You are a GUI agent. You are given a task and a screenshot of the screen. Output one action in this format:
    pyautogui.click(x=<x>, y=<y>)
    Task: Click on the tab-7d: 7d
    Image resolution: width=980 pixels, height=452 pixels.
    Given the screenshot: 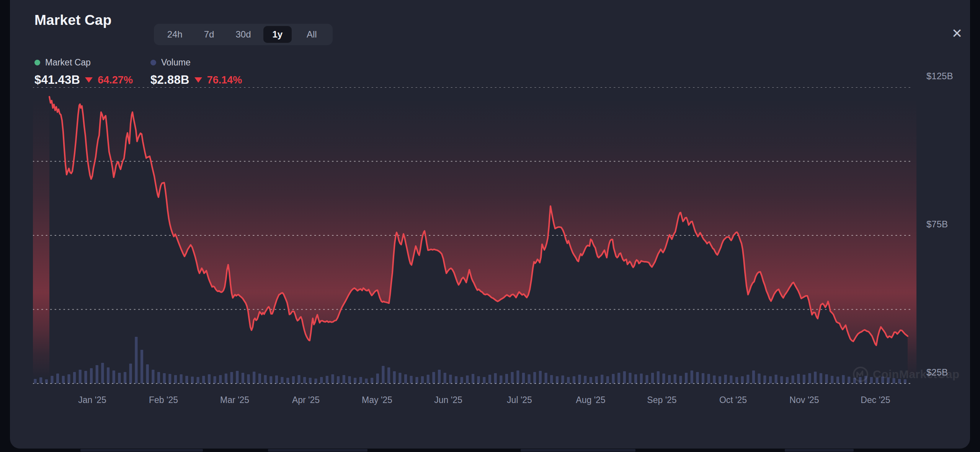 What is the action you would take?
    pyautogui.click(x=209, y=34)
    